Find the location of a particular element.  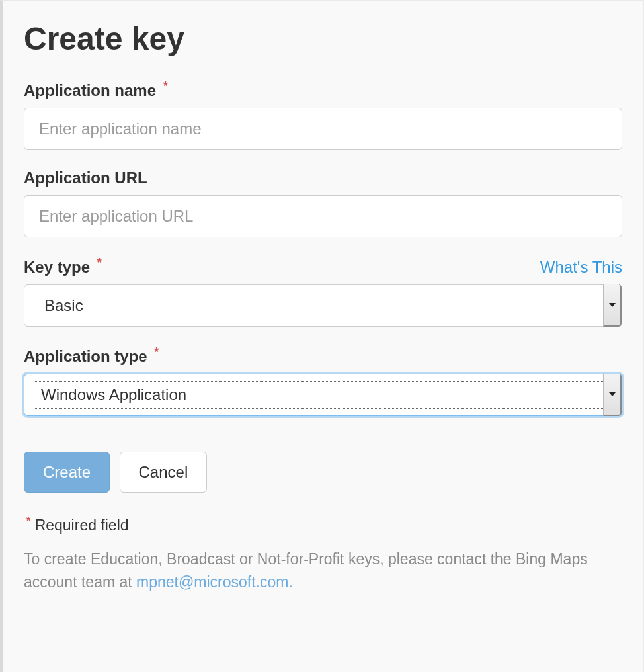

label-text: Application type is located at coordinates (86, 356).